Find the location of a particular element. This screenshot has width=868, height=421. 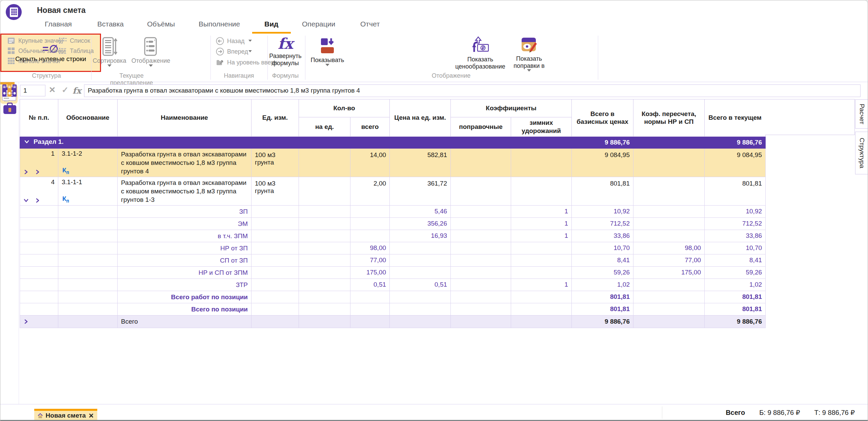

cell-price: 5,46 is located at coordinates (420, 211).